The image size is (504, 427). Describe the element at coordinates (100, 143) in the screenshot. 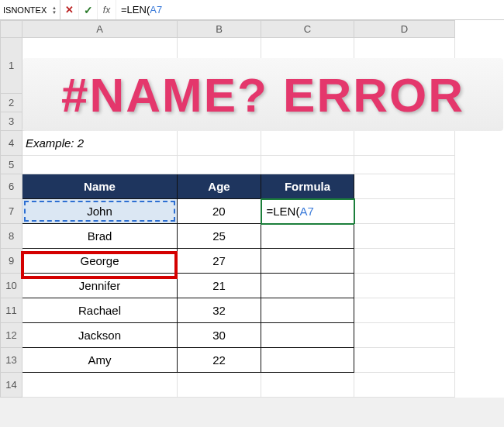

I see `example-label: Example: 2` at that location.